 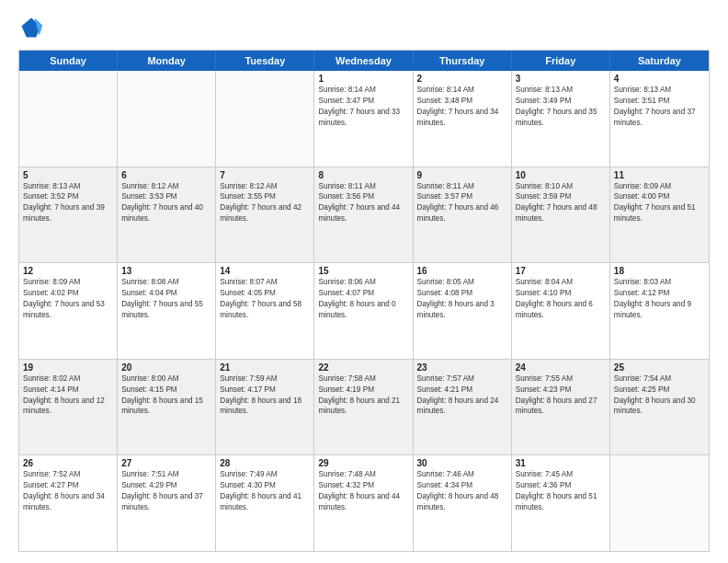 I want to click on day-number: 22, so click(x=363, y=368).